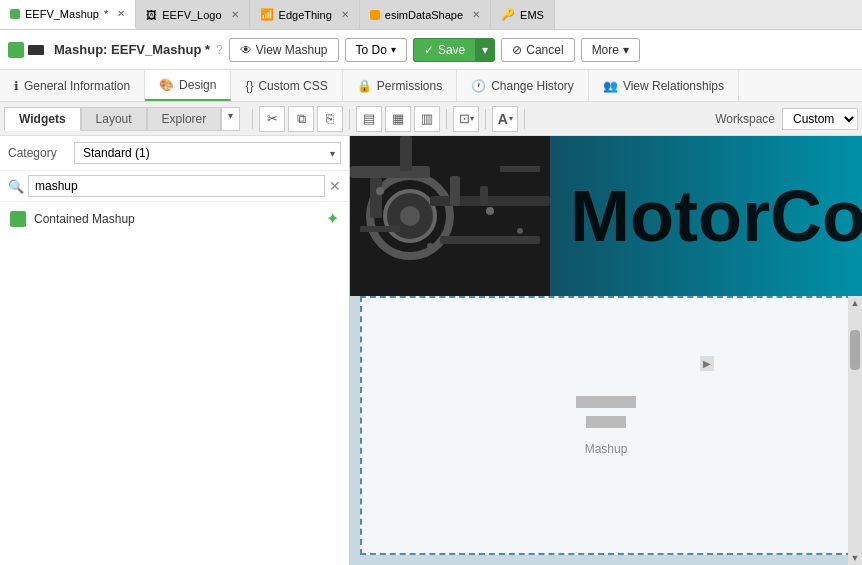  Describe the element at coordinates (707, 364) in the screenshot. I see `side-arrow-icon: ▶` at that location.